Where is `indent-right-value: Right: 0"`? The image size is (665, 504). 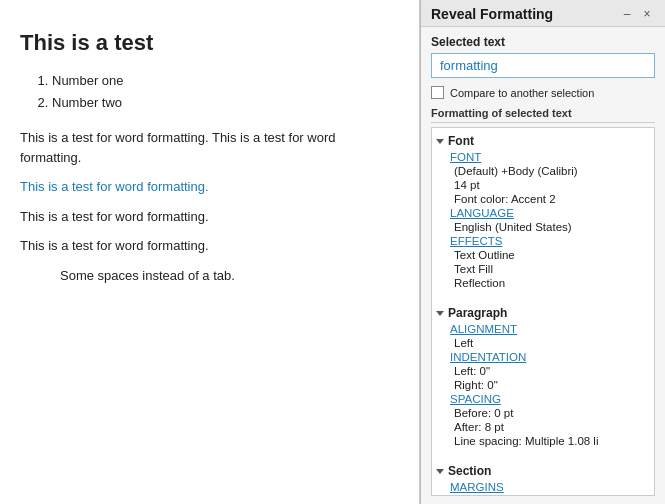 indent-right-value: Right: 0" is located at coordinates (550, 385).